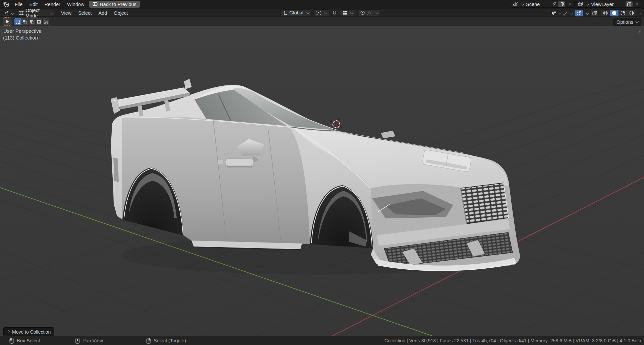 The height and width of the screenshot is (345, 644). What do you see at coordinates (554, 4) in the screenshot?
I see `pin-icon` at bounding box center [554, 4].